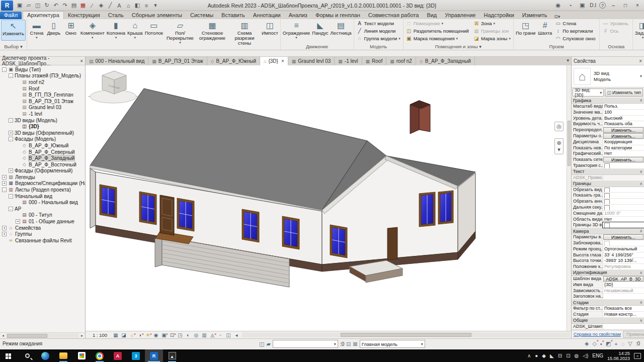  Describe the element at coordinates (29, 6) in the screenshot. I see `qat-icon: ▱` at that location.